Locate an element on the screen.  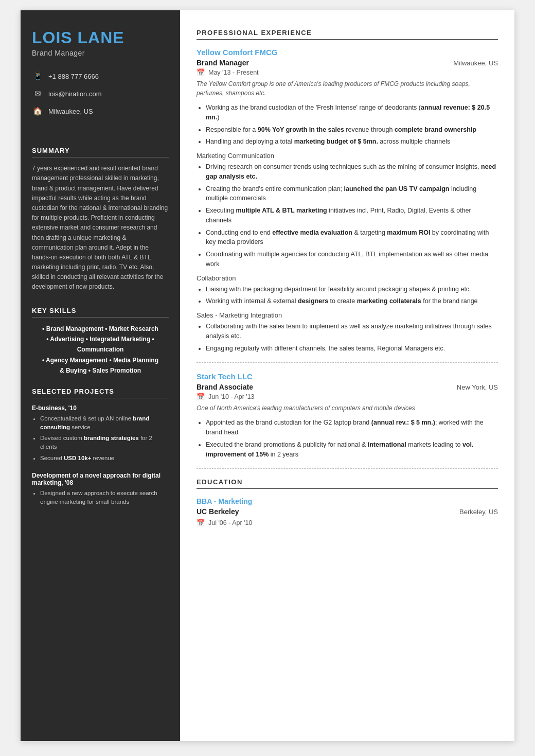
project-1-title: E-business, '10 is located at coordinates (100, 408).